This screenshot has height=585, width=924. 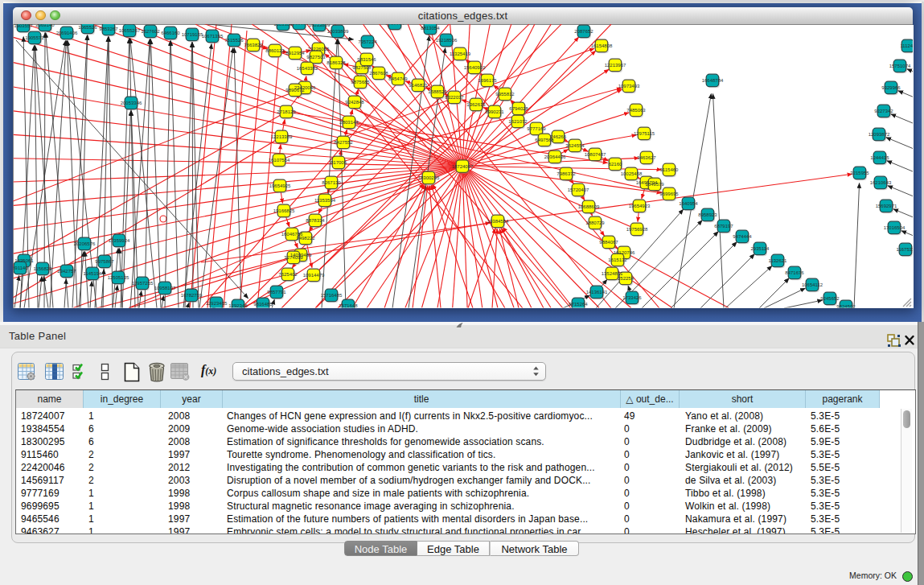 I want to click on svg-text: 1132621, so click(x=778, y=261).